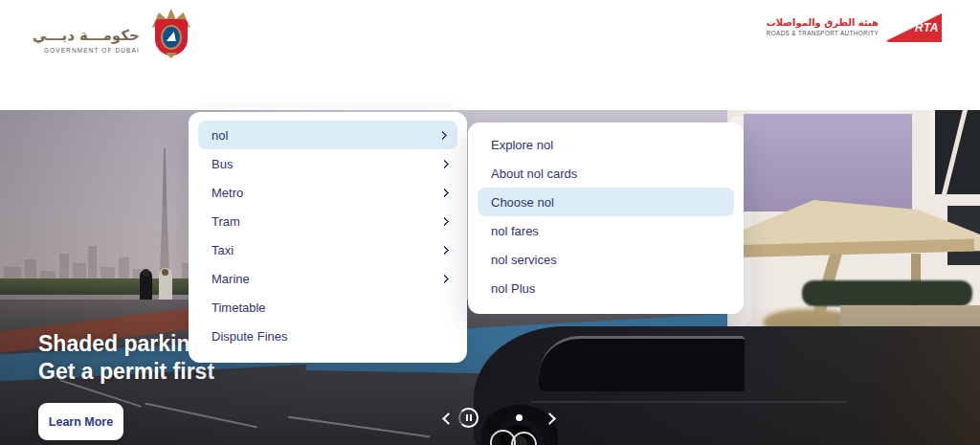 Image resolution: width=980 pixels, height=445 pixels. What do you see at coordinates (80, 421) in the screenshot?
I see `learn-more-button: Learn More` at bounding box center [80, 421].